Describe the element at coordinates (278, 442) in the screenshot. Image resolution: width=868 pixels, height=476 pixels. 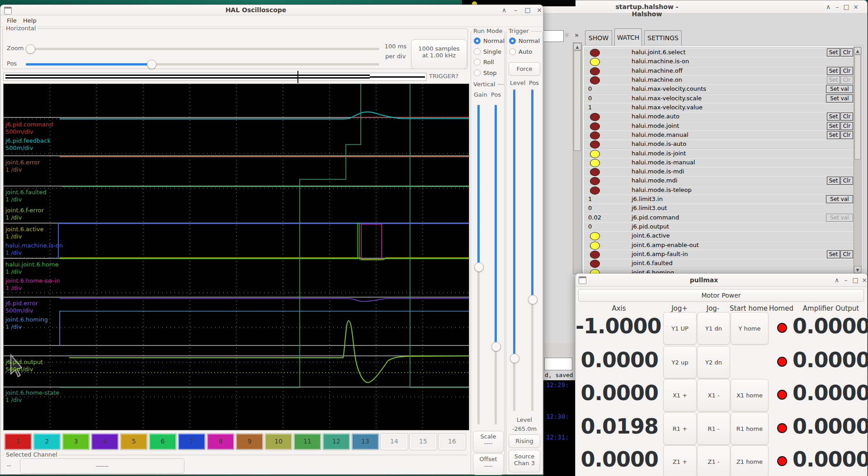
I see `channel-button-10: 10` at that location.